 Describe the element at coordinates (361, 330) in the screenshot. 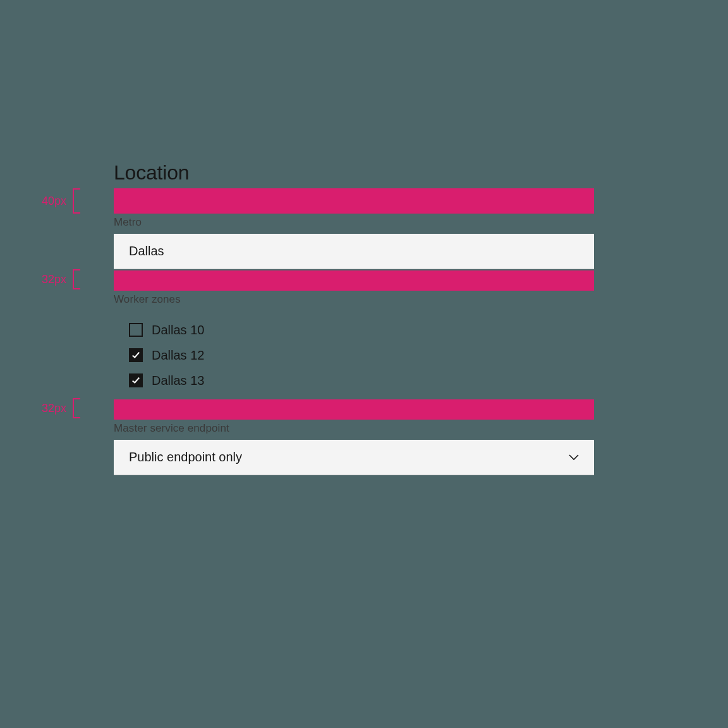

I see `worker-zone-row: Dallas 10` at that location.